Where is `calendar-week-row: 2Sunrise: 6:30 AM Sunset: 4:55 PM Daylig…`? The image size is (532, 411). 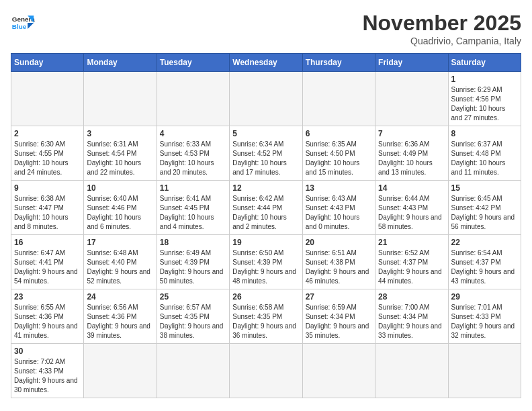
calendar-week-row: 2Sunrise: 6:30 AM Sunset: 4:55 PM Daylig… is located at coordinates (266, 153).